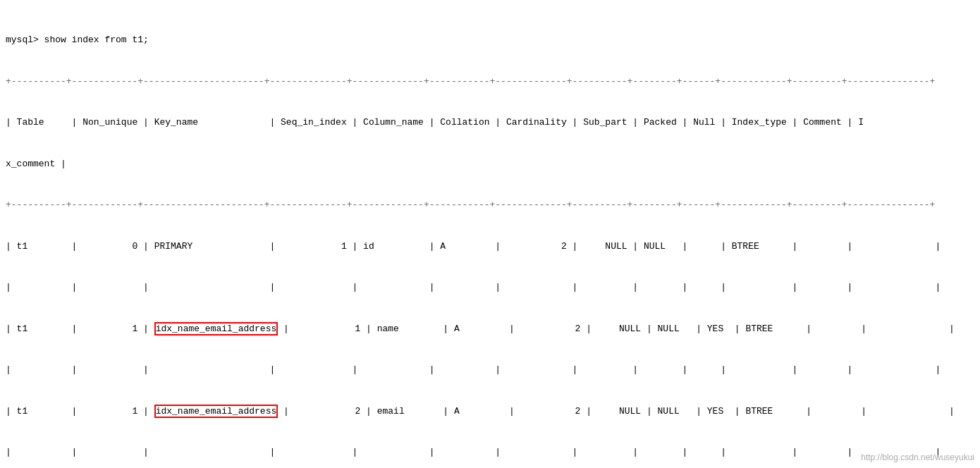 The image size is (980, 468). Describe the element at coordinates (216, 328) in the screenshot. I see `highlight-idx-name: idx_name_email_address` at that location.